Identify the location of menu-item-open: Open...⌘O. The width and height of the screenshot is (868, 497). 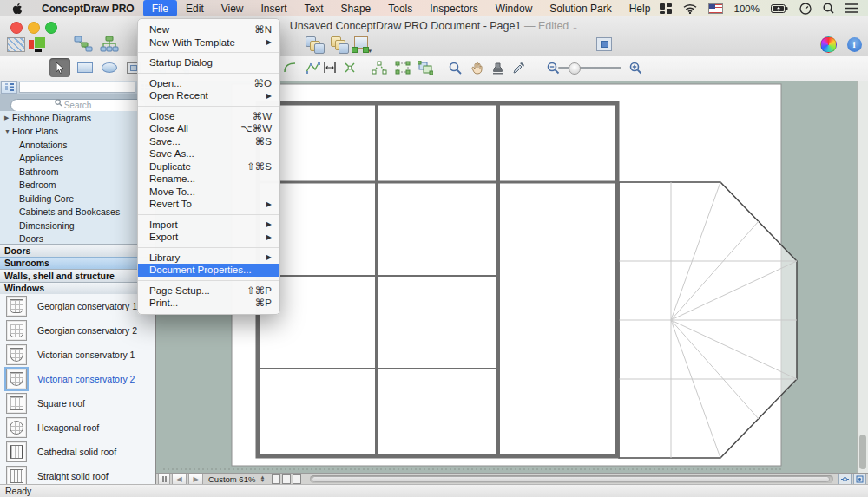
(208, 83).